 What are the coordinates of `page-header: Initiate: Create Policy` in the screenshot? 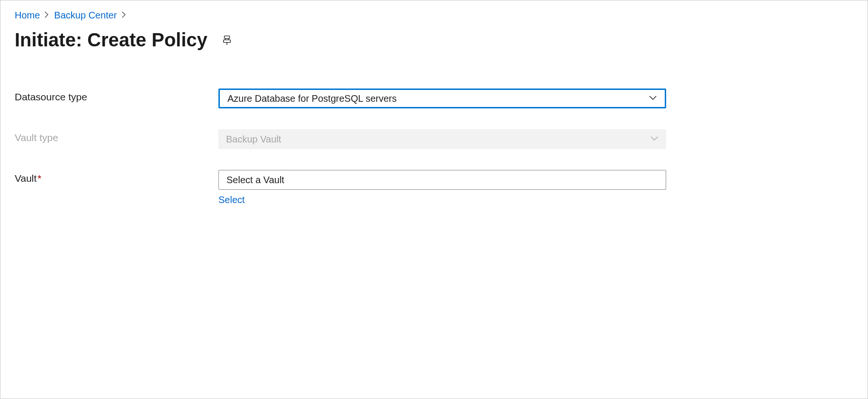 It's located at (434, 40).